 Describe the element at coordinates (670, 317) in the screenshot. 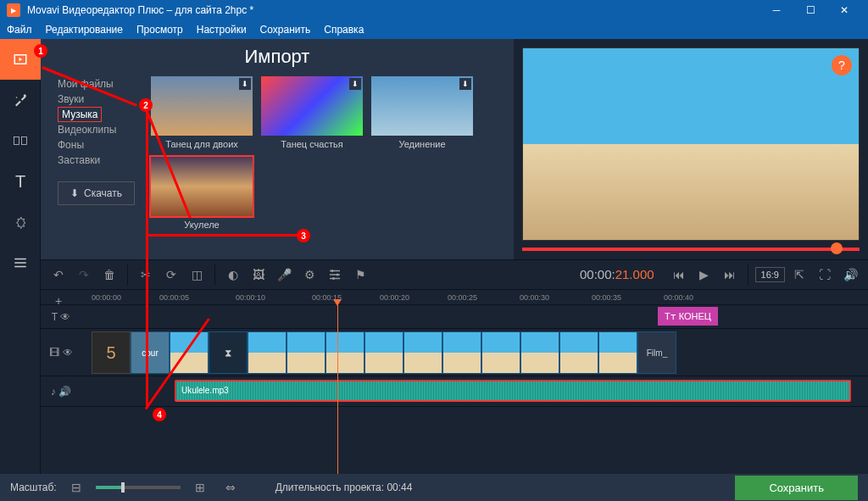

I see `title-type-icon: Tᴛ` at that location.